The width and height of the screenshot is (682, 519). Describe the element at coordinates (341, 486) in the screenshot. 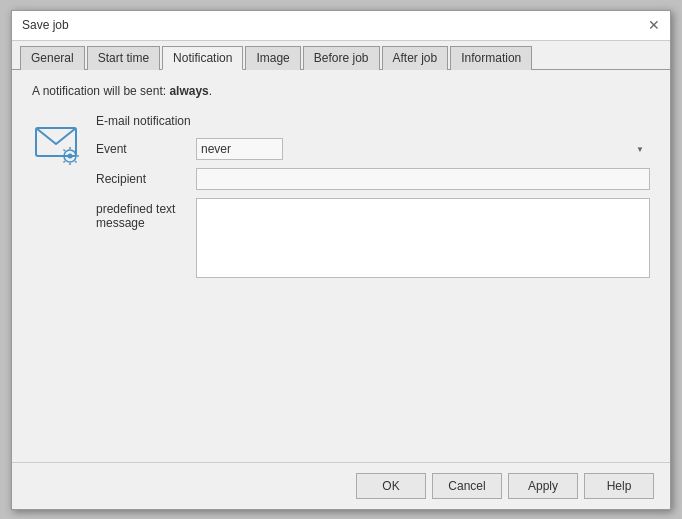

I see `dialog-footer: OK Cancel Apply Help` at that location.